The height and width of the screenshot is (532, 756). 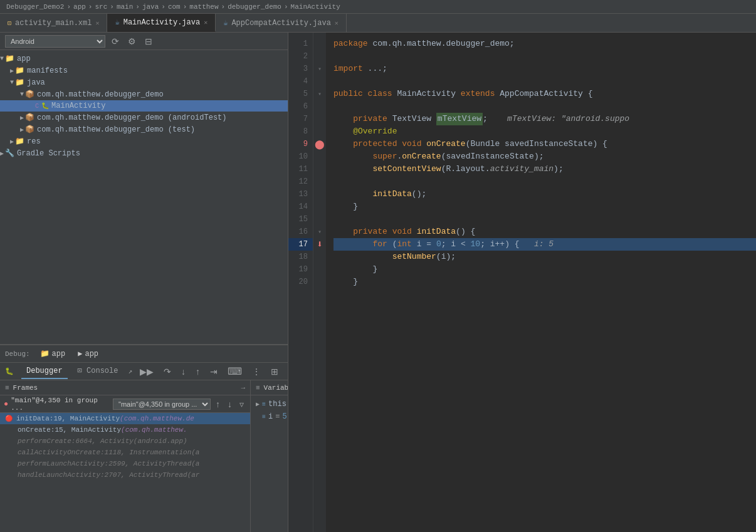 I want to click on thread-down-btn: ↓, so click(x=229, y=404).